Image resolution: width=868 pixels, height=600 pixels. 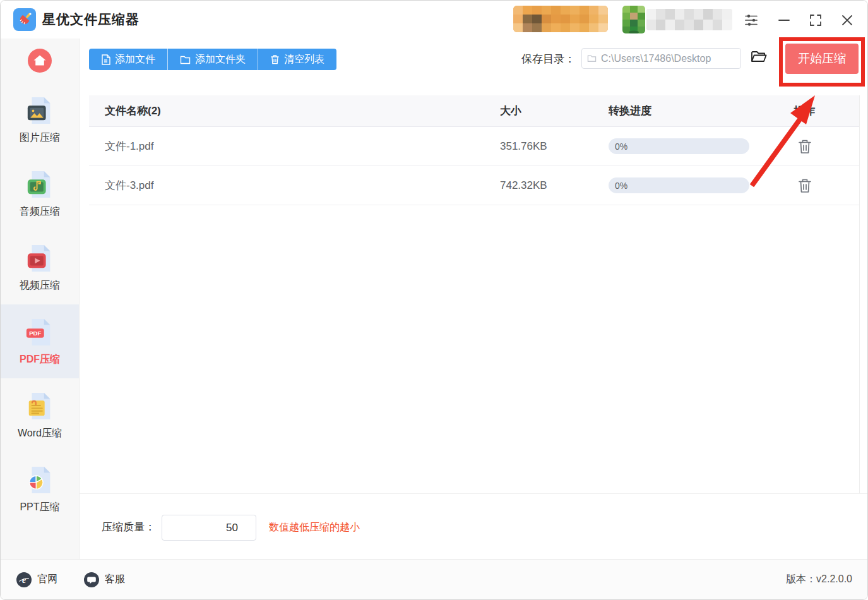 I want to click on clear-list-button: 清空列表, so click(x=297, y=59).